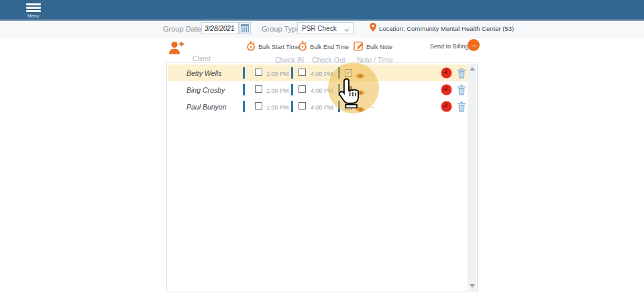 The image size is (644, 297). Describe the element at coordinates (207, 107) in the screenshot. I see `client-name: Paul Bunyon` at that location.